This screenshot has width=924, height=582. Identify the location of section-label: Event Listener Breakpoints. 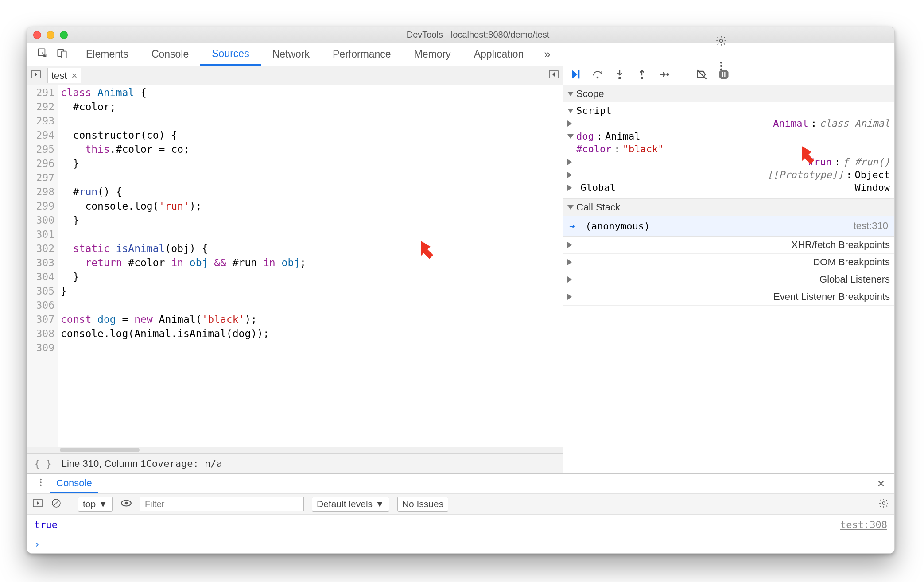
(832, 297).